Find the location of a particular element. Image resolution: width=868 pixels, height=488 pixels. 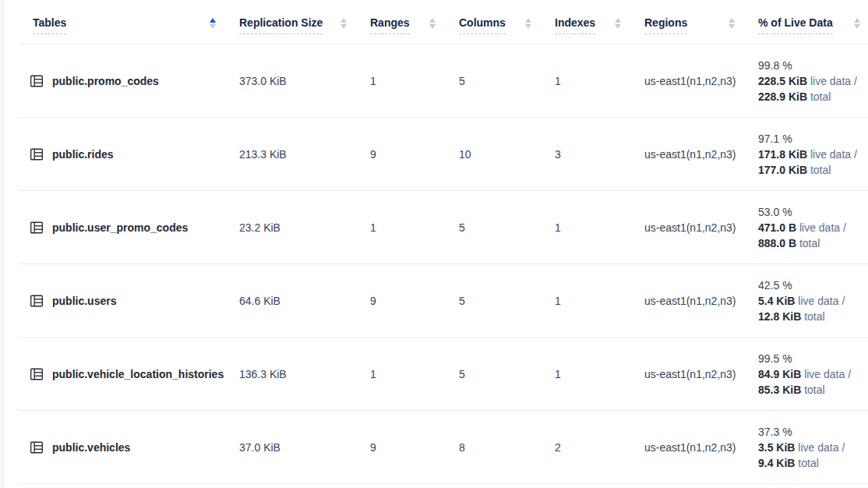

total-data-amount: 9.4 KiB total is located at coordinates (813, 463).